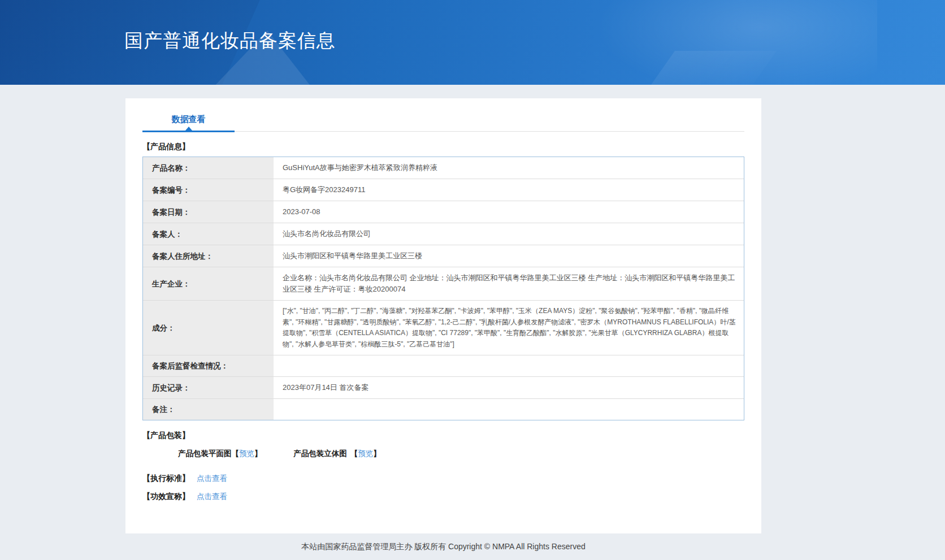 The width and height of the screenshot is (945, 560). What do you see at coordinates (443, 119) in the screenshot?
I see `tab-bar: 数据查看` at bounding box center [443, 119].